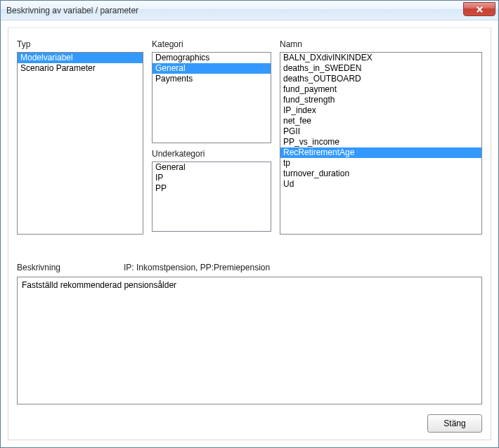  I want to click on description-header-row: Beskrivning IP: Inkomstpension, PP:Premi…, so click(249, 268).